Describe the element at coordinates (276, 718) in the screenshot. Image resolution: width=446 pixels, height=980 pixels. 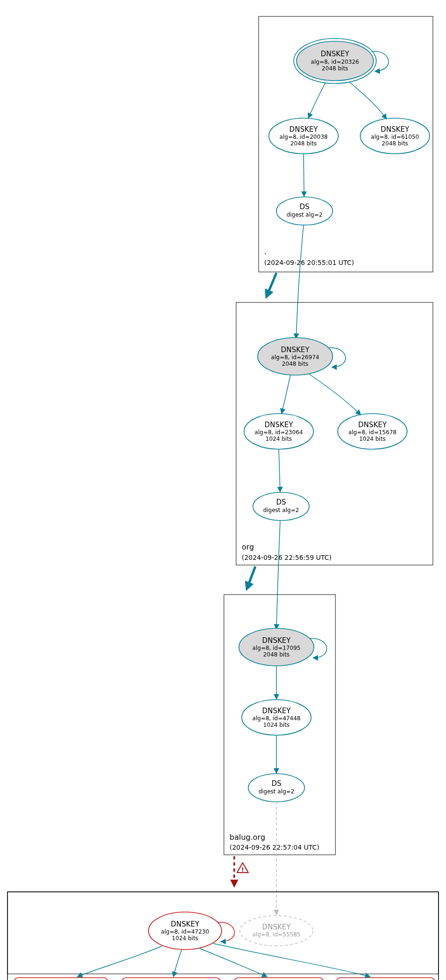
I see `svg-text: alg=8, id=47448` at that location.